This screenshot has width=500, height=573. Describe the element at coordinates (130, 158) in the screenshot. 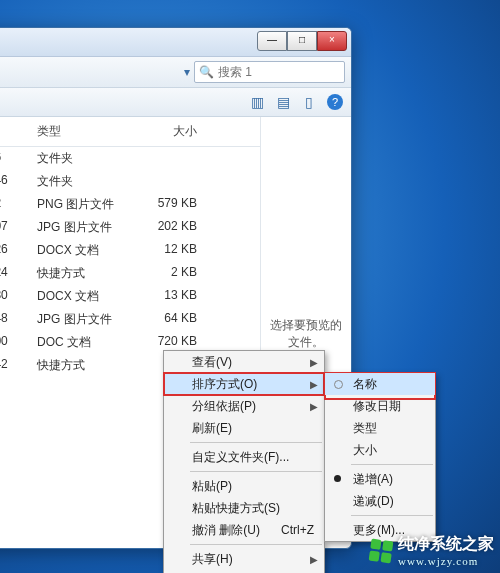

I see `table-row: 1/6/2 13:46文件夹` at that location.